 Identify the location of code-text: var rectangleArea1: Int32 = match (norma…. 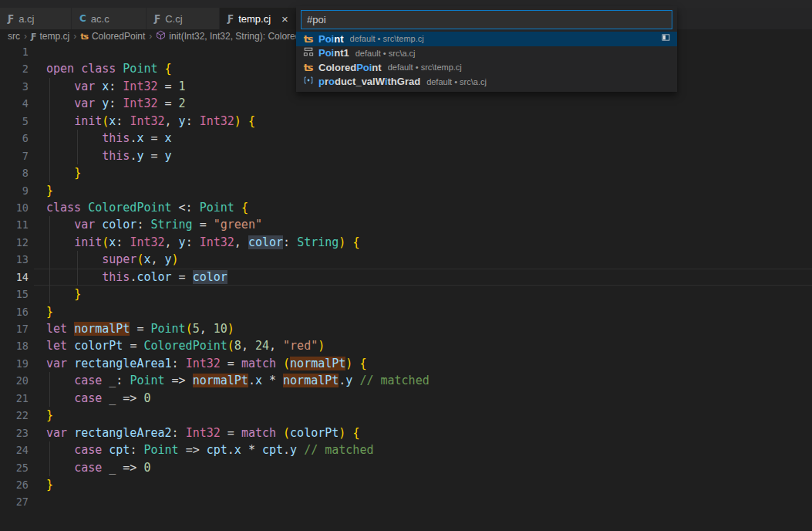
(207, 364).